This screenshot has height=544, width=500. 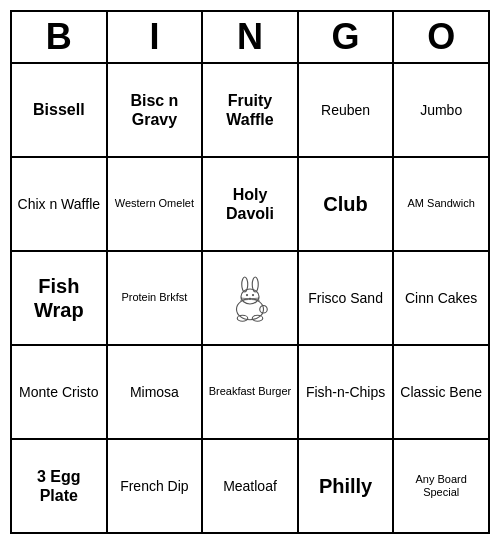 What do you see at coordinates (441, 110) in the screenshot?
I see `cell-text: Jumbo` at bounding box center [441, 110].